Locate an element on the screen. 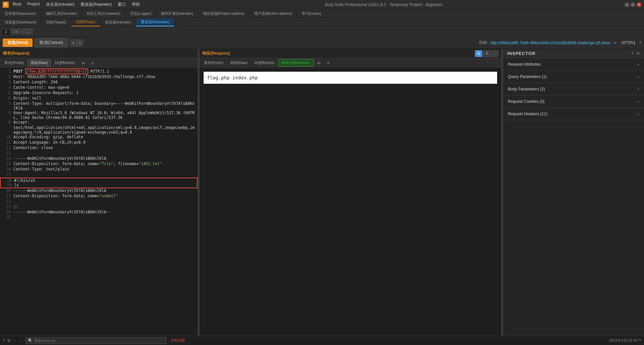 Image resolution: width=644 pixels, height=345 pixels. menu-project: Project is located at coordinates (34, 5).